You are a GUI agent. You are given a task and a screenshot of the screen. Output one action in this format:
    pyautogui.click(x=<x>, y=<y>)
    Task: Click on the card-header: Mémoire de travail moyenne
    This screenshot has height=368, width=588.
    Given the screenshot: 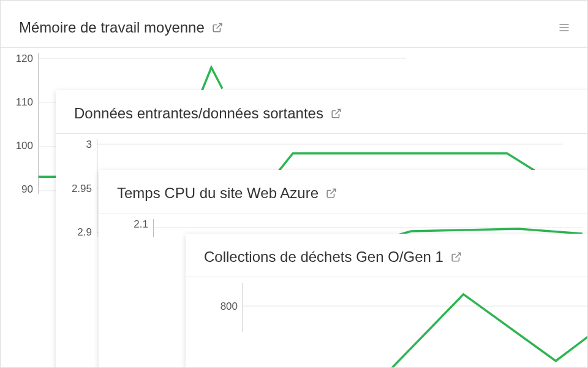 What is the action you would take?
    pyautogui.click(x=294, y=25)
    